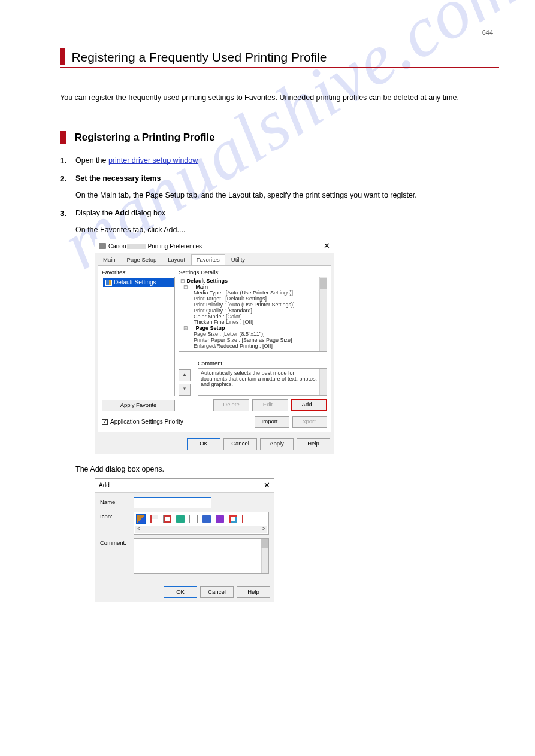 The width and height of the screenshot is (535, 756). Describe the element at coordinates (138, 336) in the screenshot. I see `favorites-listbox: Default Settings` at that location.